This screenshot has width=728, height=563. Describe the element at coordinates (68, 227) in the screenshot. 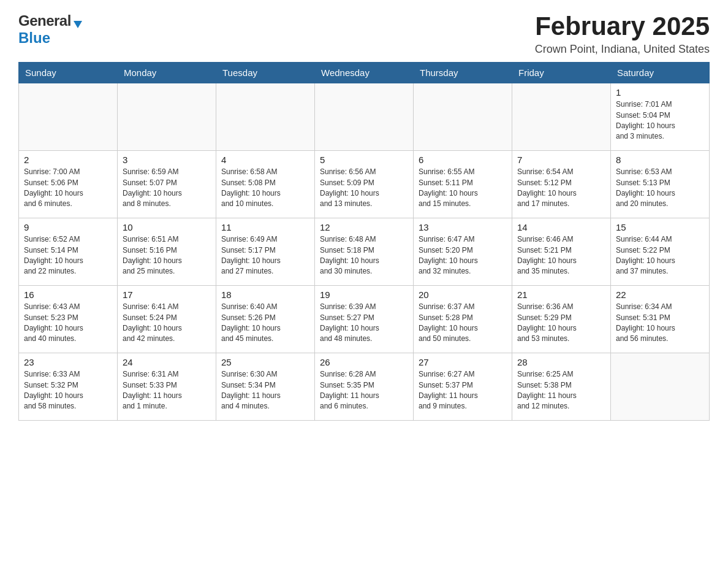

I see `day-number: 9` at that location.